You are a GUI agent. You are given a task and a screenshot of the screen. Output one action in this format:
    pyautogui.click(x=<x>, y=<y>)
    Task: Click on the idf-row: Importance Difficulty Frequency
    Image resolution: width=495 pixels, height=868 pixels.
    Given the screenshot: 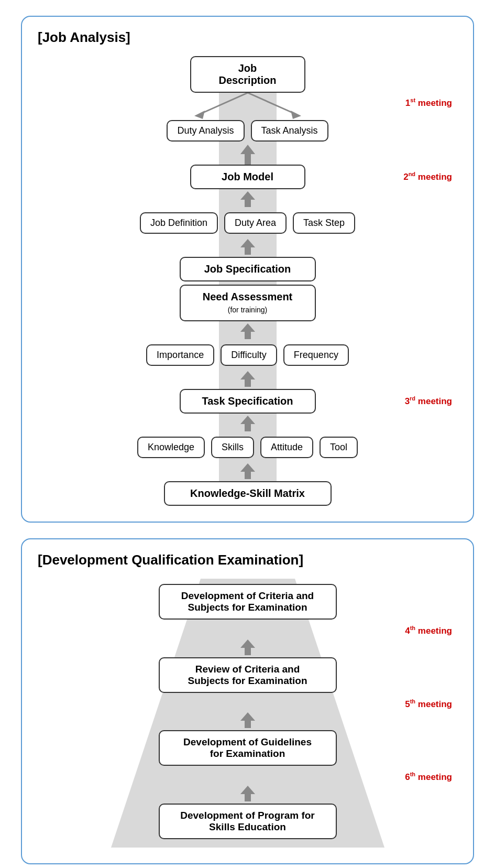 What is the action you would take?
    pyautogui.click(x=247, y=355)
    